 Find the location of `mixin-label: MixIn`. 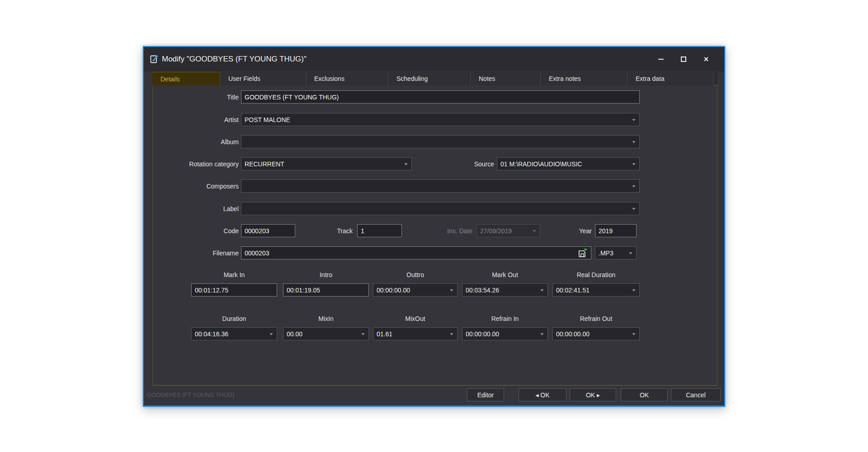

mixin-label: MixIn is located at coordinates (326, 319).